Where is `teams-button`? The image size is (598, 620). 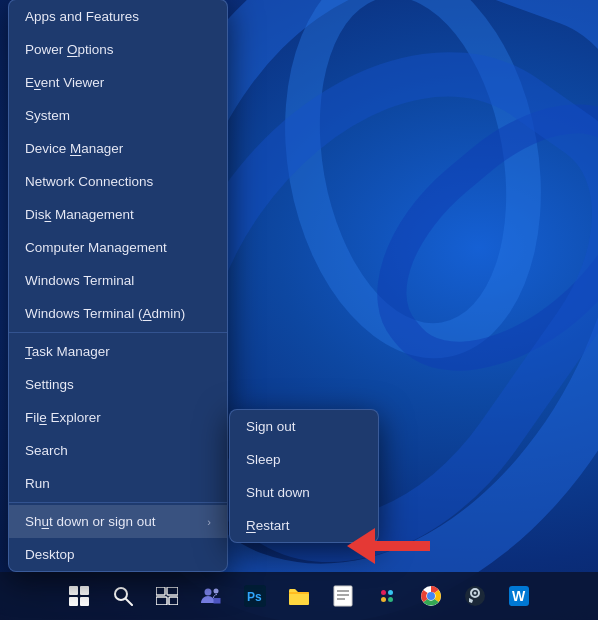
teams-button is located at coordinates (211, 596).